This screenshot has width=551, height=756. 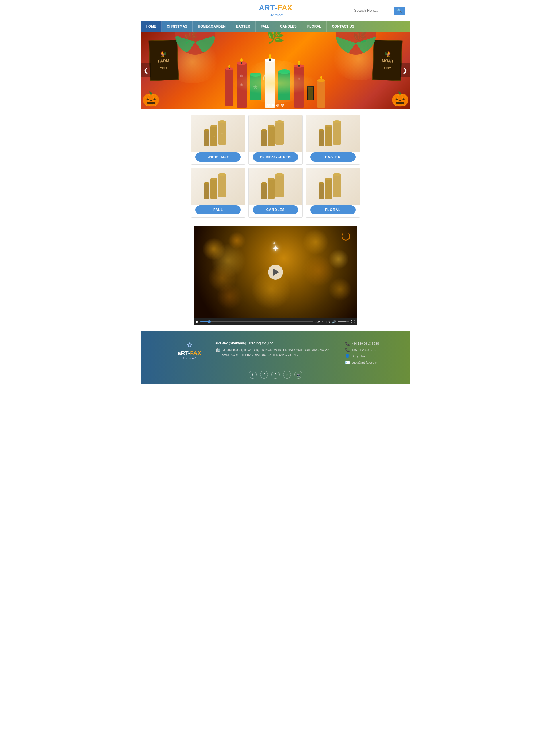 What do you see at coordinates (243, 27) in the screenshot?
I see `nav-item-easter: EASTER` at bounding box center [243, 27].